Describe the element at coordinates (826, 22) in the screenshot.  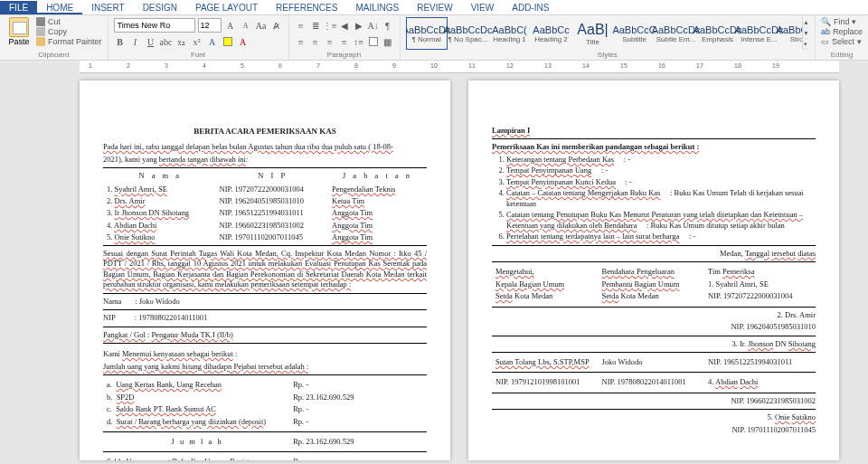
I see `find-icon: 🔍` at that location.